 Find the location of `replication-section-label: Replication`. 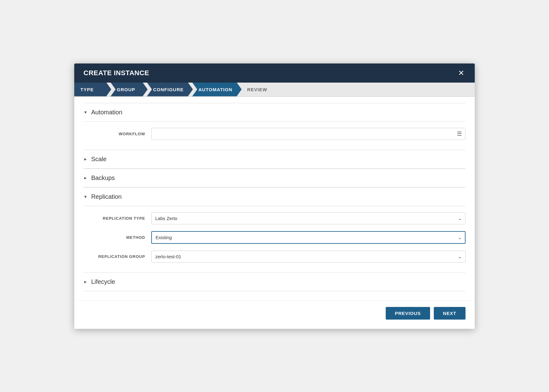

replication-section-label: Replication is located at coordinates (107, 197).